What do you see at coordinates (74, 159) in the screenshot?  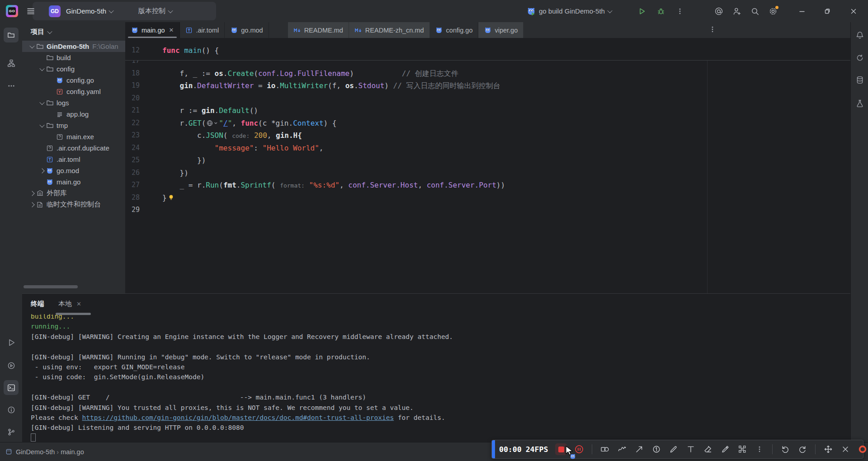 I see `tree-item-.air.toml: .air.toml` at bounding box center [74, 159].